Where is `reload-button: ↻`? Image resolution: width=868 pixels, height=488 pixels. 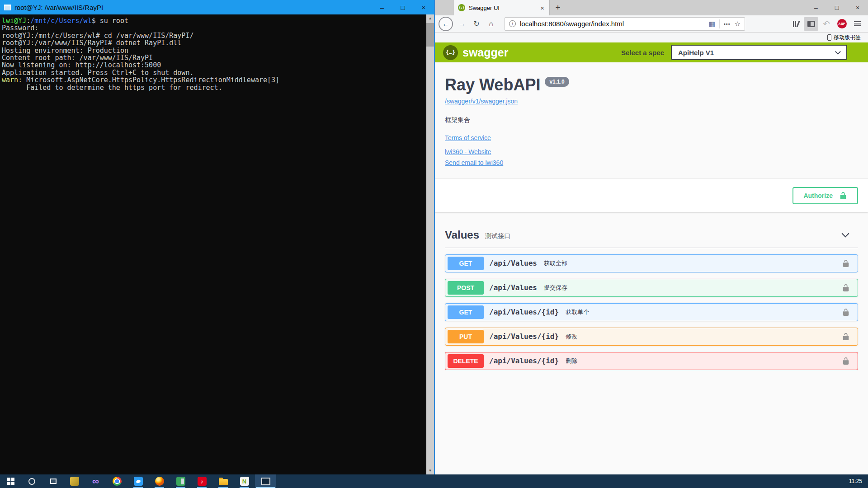
reload-button: ↻ is located at coordinates (476, 24).